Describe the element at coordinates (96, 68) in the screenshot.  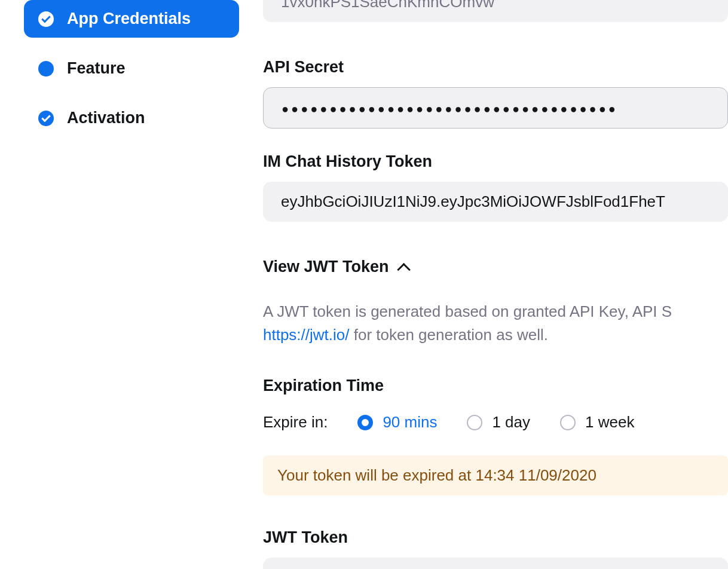
I see `sidebar-item-label: Feature` at that location.